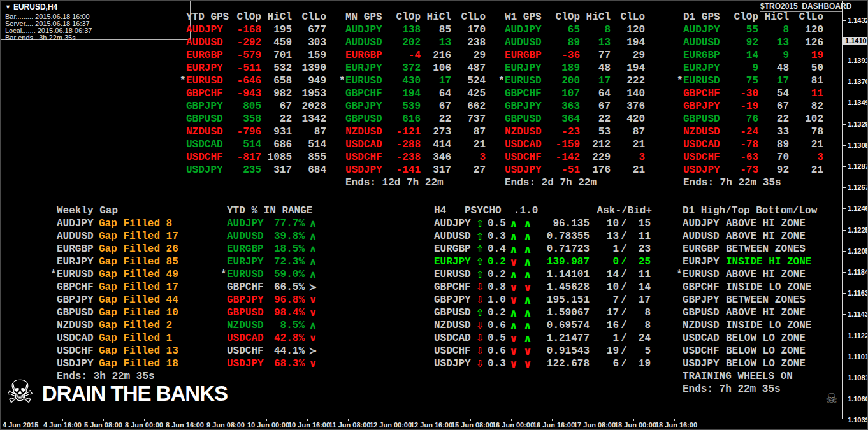 This screenshot has width=868, height=430. I want to click on hicl-cell: 459, so click(277, 43).